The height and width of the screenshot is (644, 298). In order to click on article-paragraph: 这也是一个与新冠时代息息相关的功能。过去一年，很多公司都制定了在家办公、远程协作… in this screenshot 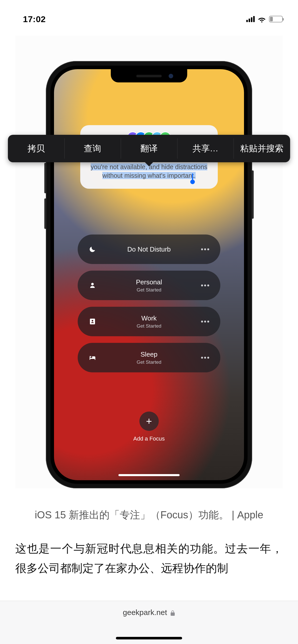, I will do `click(149, 558)`.